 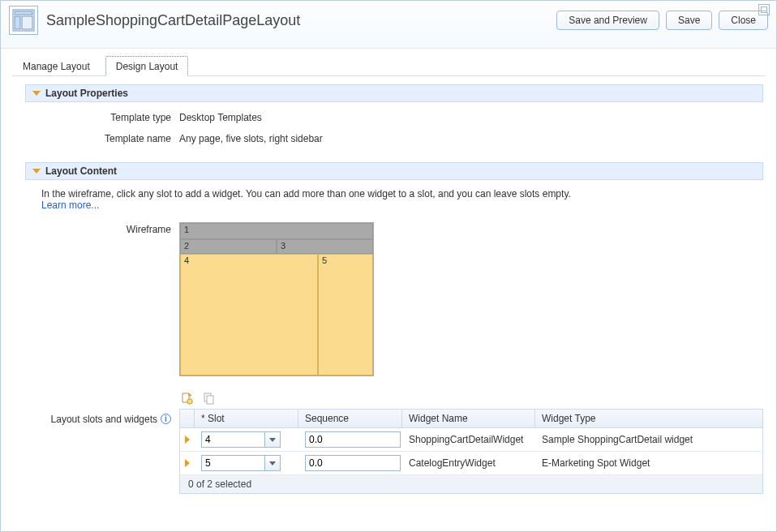 I want to click on col-slot: * Slot, so click(x=247, y=418).